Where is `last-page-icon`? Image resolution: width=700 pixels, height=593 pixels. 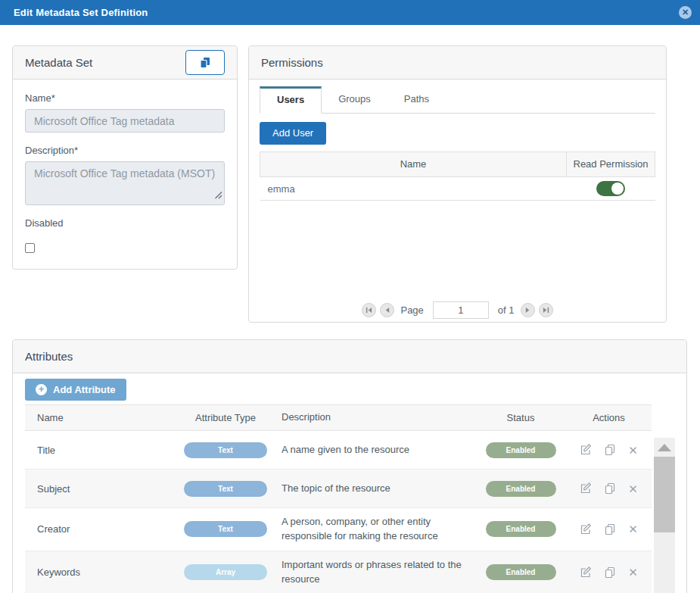 last-page-icon is located at coordinates (546, 311).